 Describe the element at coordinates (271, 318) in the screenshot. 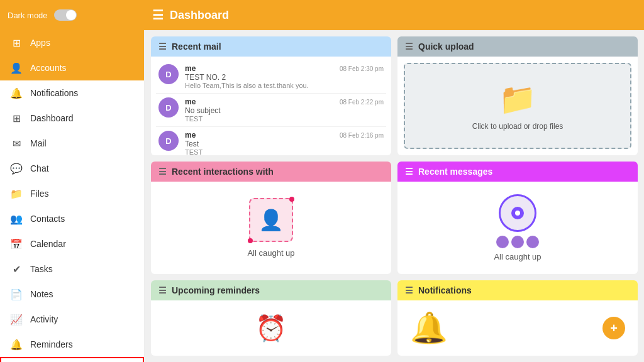

I see `upcoming-reminders-card: ☰ Upcoming reminders ⏰` at that location.